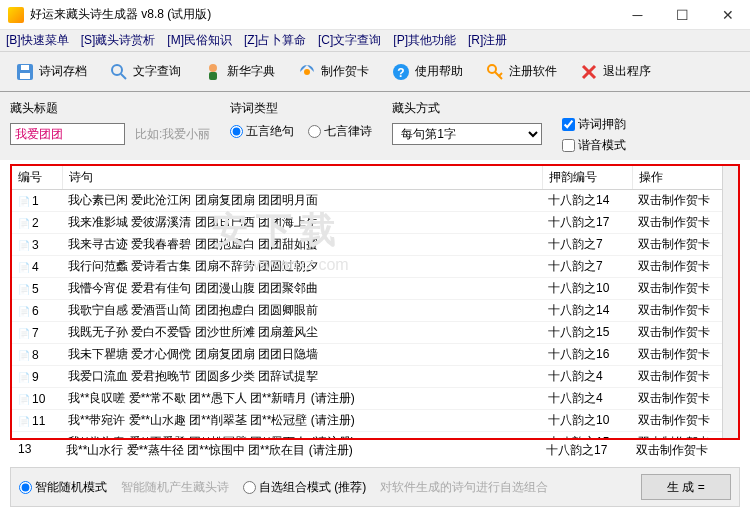  I want to click on radio-custom-mode: 自选组合模式 (推荐), so click(304, 488).